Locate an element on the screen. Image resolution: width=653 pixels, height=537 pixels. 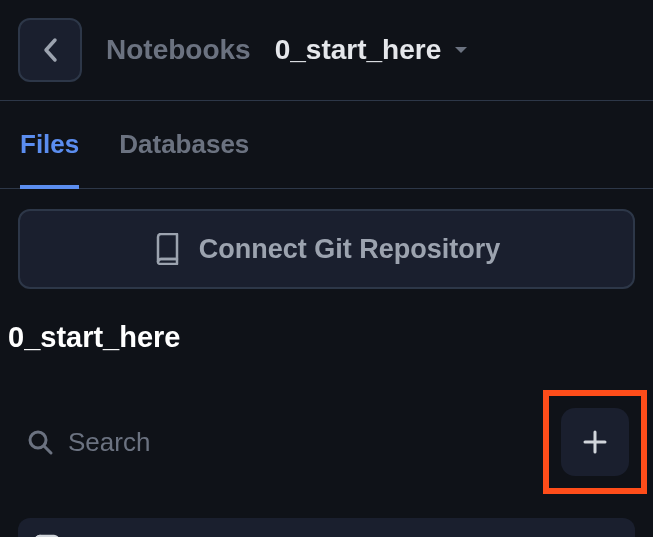
chevron-left-icon is located at coordinates (50, 50).